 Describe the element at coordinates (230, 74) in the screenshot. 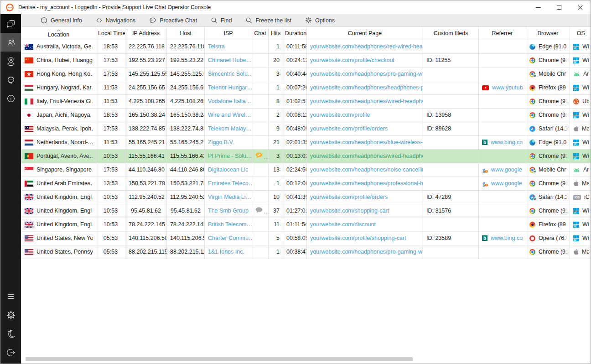

I see `isp-link: Simcentric Solu…` at that location.